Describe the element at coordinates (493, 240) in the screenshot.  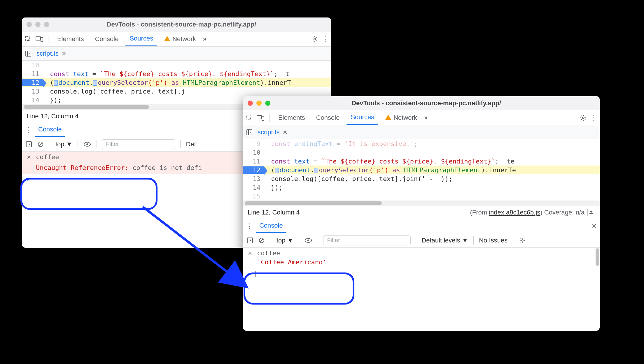
I see `issues-button: No Issues` at that location.